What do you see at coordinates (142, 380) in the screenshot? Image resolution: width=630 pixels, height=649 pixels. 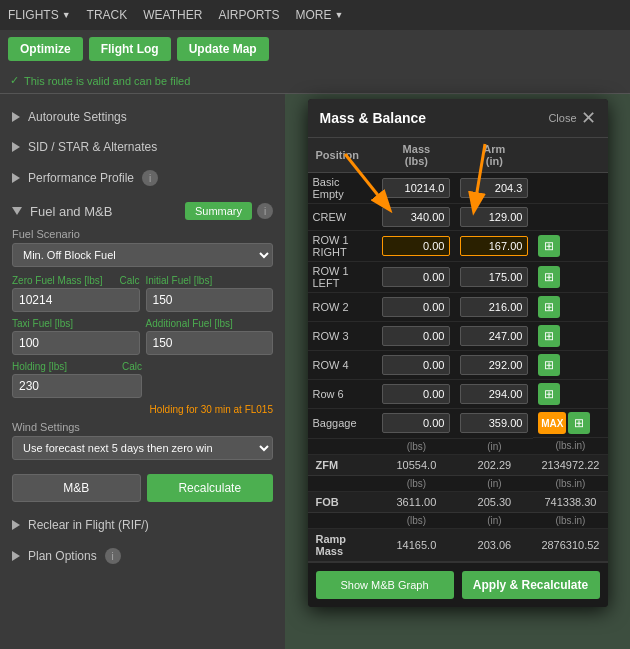 I see `holding-row: Holding [lbs] Calc` at bounding box center [142, 380].